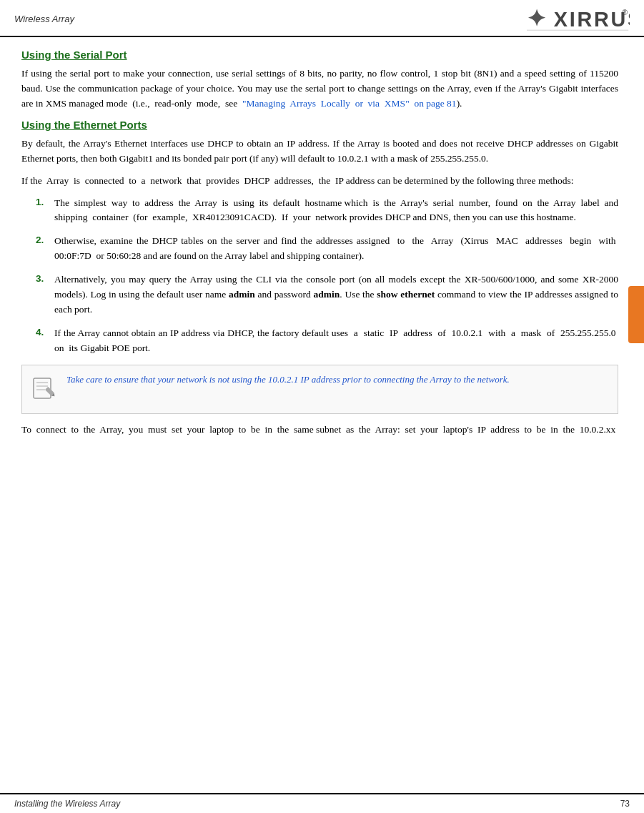 The image size is (644, 813). Describe the element at coordinates (322, 803) in the screenshot. I see `page-footer: Installing the Wireless Array 73` at that location.